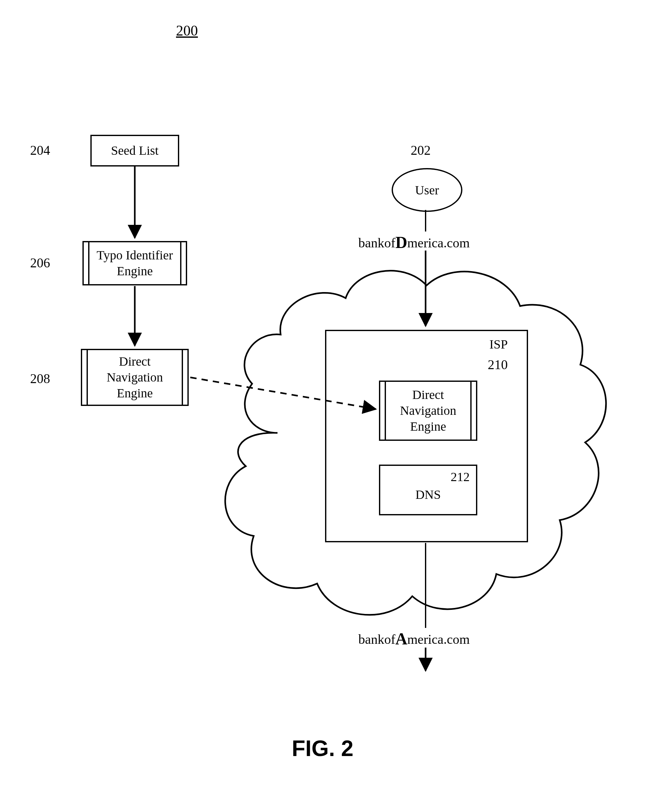 This screenshot has height=809, width=672. I want to click on typo-url: bankofDmerica.com, so click(414, 243).